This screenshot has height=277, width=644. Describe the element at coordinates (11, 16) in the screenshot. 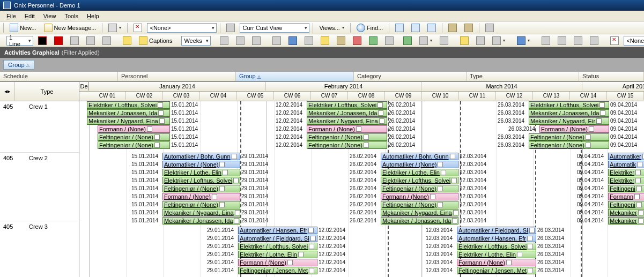

I see `menu-file: File` at that location.